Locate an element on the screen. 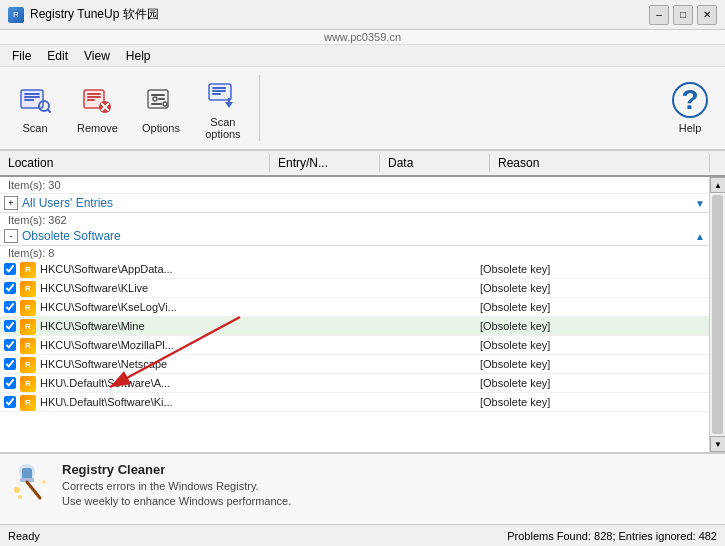 The height and width of the screenshot is (546, 725). options-icon is located at coordinates (161, 100).